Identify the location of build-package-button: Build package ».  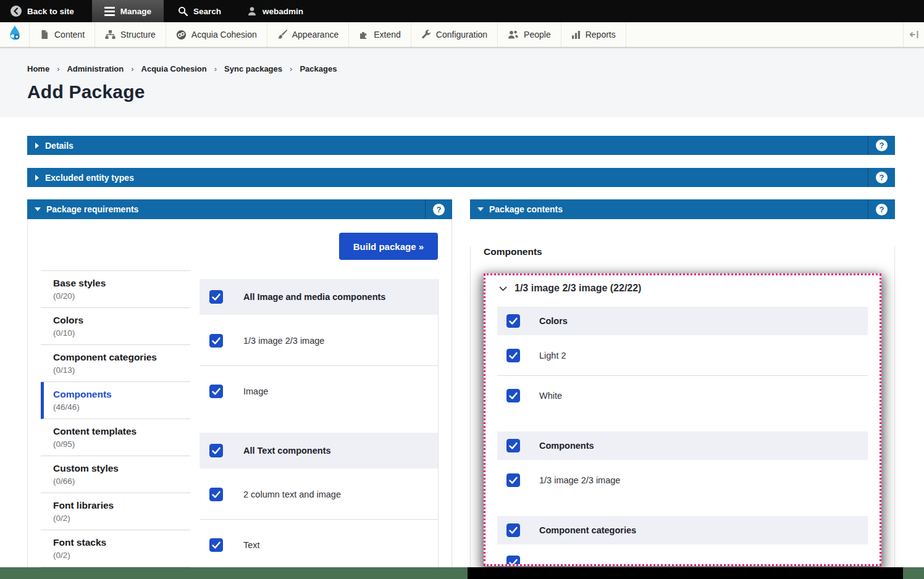
(388, 246).